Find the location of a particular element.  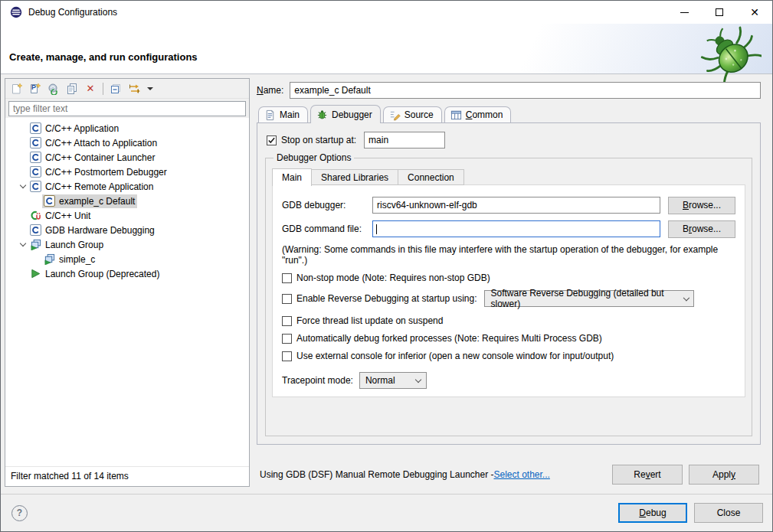

revert-button: Revert is located at coordinates (647, 475).